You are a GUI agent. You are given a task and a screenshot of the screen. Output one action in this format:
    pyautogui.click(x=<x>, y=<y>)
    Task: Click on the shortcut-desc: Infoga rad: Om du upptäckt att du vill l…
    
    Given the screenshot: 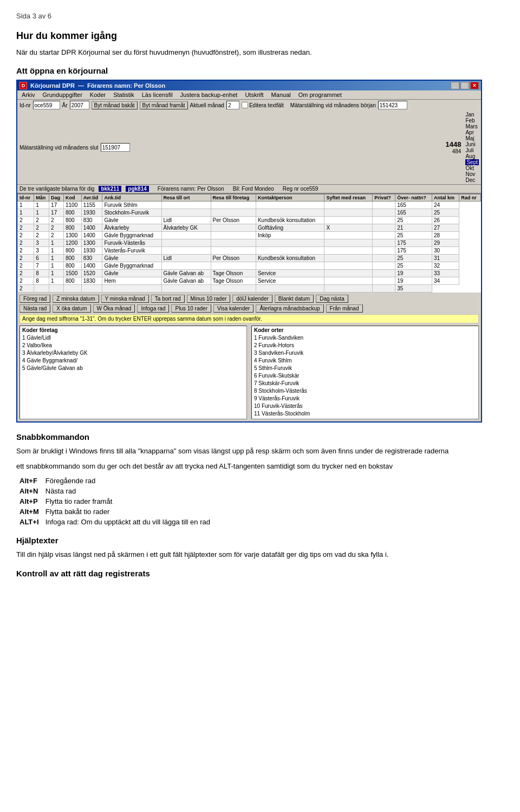 What is the action you would take?
    pyautogui.click(x=128, y=522)
    